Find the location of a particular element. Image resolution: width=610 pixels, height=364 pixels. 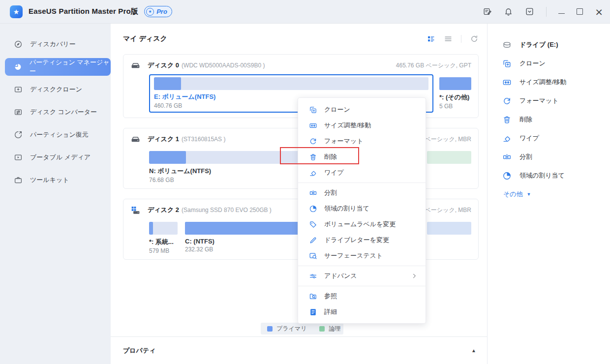

sidebar-item-partition-manager: パーティション マネージャー is located at coordinates (58, 67).